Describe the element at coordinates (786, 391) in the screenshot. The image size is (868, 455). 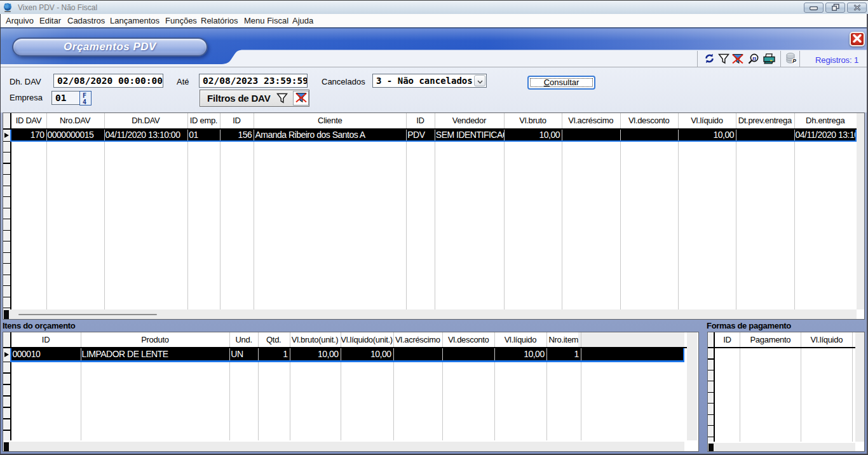
I see `pagamentos-grid: IDPagamentoVl.líquido` at that location.